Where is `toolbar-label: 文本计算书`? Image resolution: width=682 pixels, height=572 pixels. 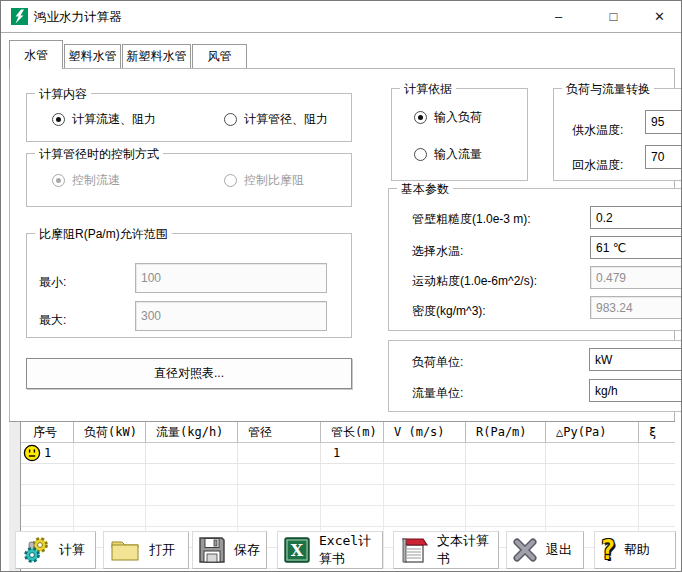 toolbar-label: 文本计算书 is located at coordinates (468, 550).